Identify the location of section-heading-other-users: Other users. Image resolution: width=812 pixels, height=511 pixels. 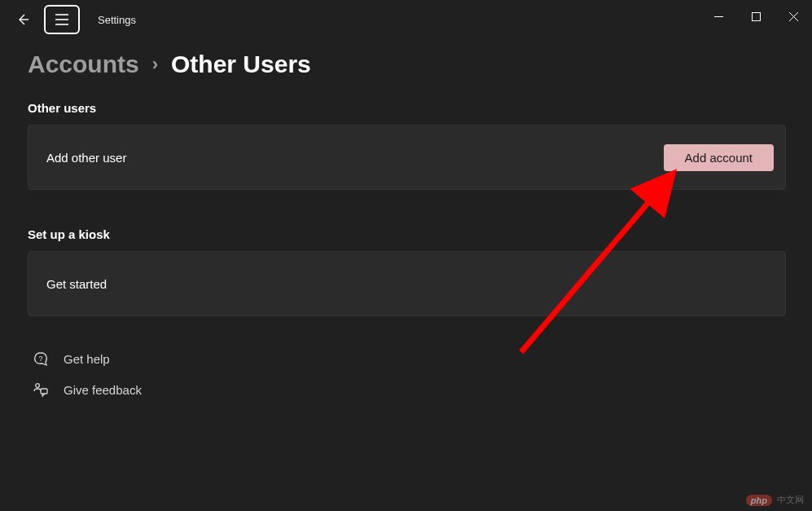
(407, 108).